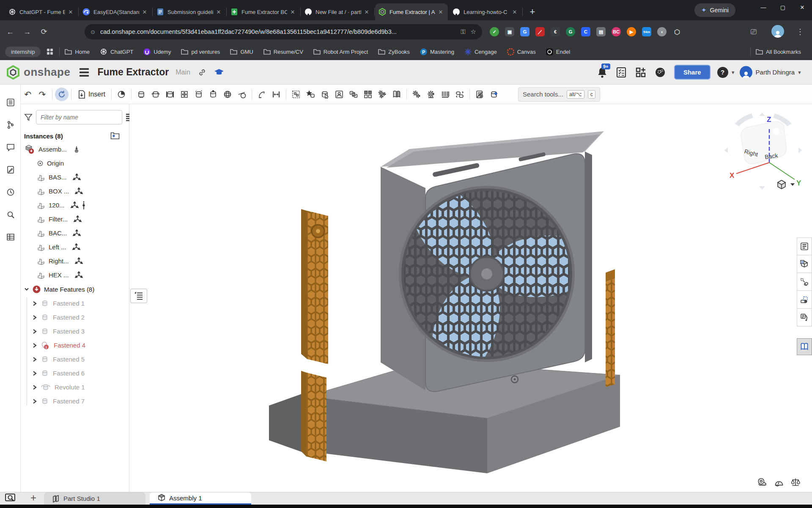 The image size is (812, 508). What do you see at coordinates (616, 32) in the screenshot?
I see `bc-icon: BC` at bounding box center [616, 32].